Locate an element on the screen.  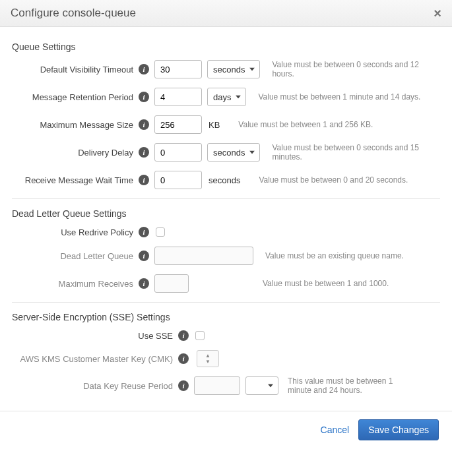
label-dead-letter-queue: Dead Letter Queue is located at coordinates (75, 256).